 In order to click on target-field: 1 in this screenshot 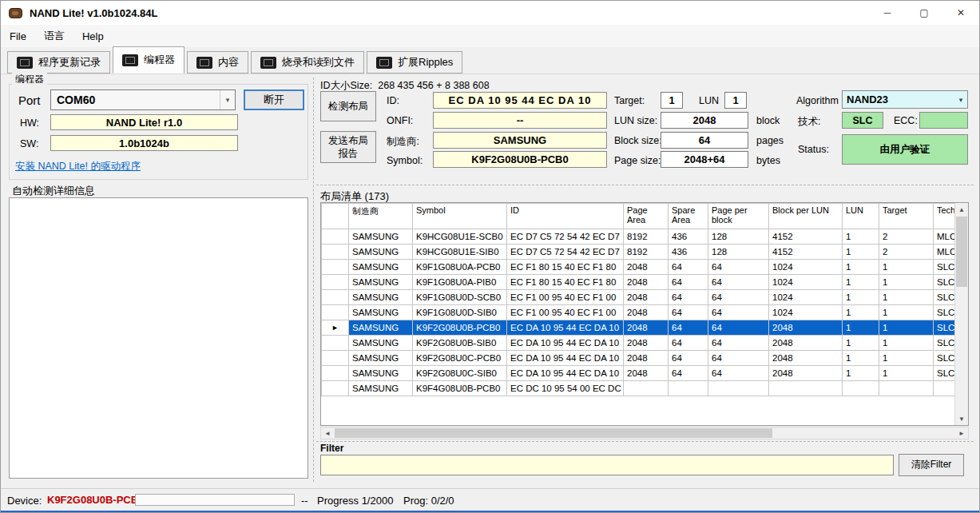, I will do `click(672, 101)`.